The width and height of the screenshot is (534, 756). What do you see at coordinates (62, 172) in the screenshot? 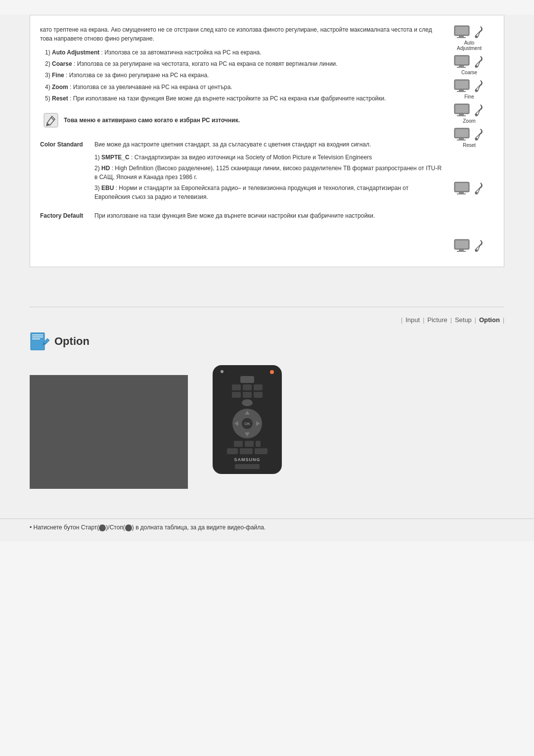
I see `color-standard-label: Color Standard` at bounding box center [62, 172].